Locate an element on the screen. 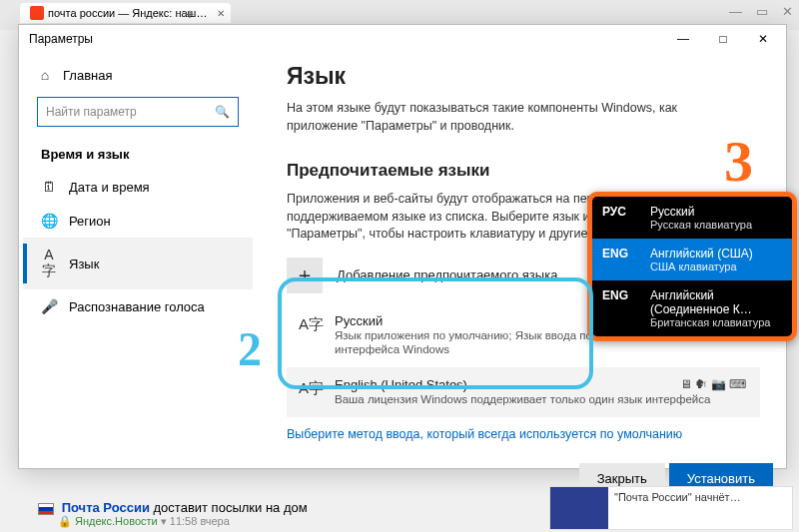 Image resolution: width=799 pixels, height=532 pixels. lang-option-sub: США клавиатура is located at coordinates (716, 266).